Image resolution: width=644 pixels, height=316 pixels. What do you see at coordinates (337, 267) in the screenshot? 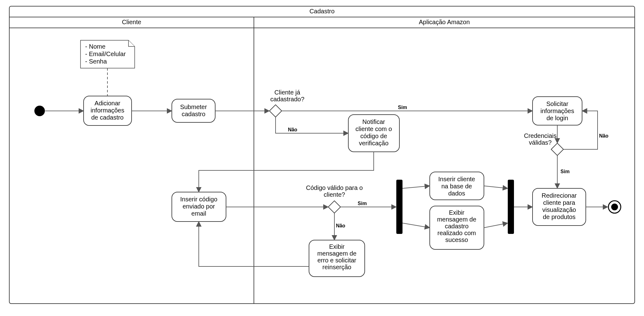
I see `svg-text: reinserção` at bounding box center [337, 267].